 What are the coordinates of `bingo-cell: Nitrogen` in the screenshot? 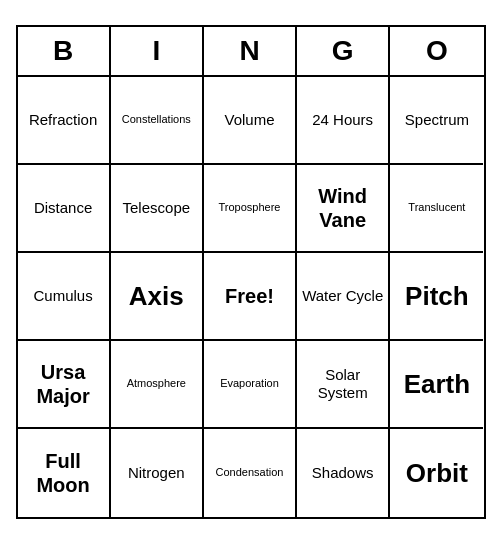 It's located at (158, 473).